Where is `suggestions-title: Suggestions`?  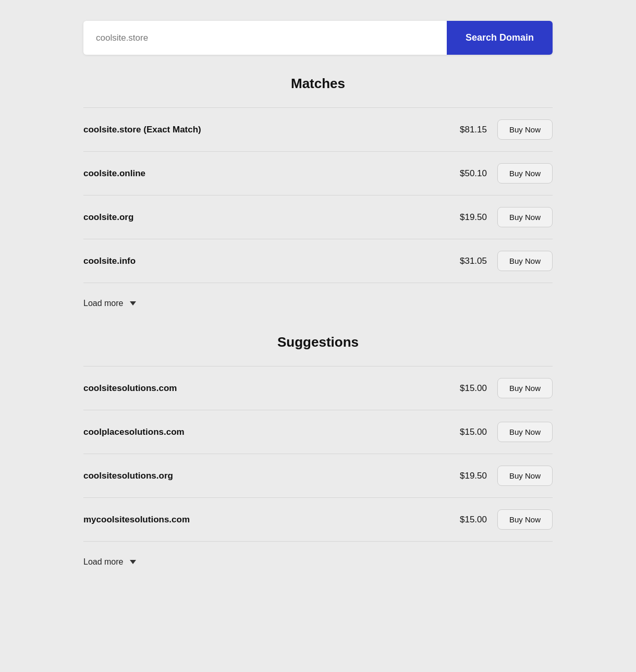
suggestions-title: Suggestions is located at coordinates (318, 342).